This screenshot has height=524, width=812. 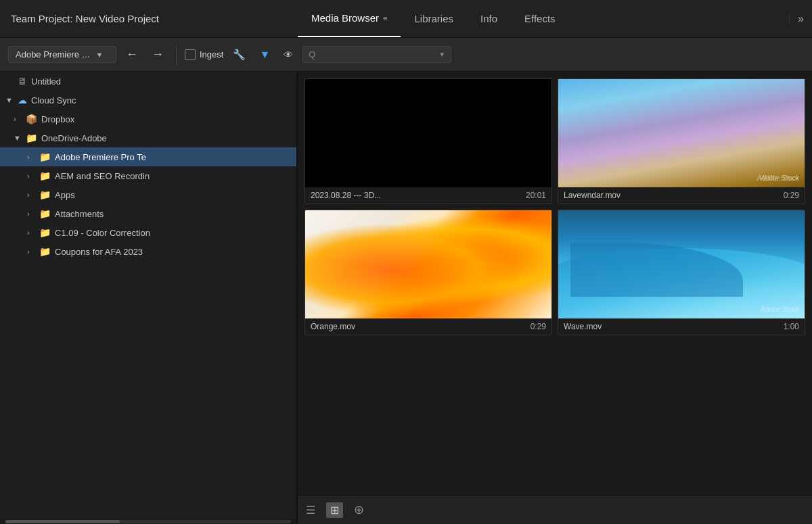 What do you see at coordinates (681, 327) in the screenshot?
I see `media-info-row: Wave.mov 1:00` at bounding box center [681, 327].